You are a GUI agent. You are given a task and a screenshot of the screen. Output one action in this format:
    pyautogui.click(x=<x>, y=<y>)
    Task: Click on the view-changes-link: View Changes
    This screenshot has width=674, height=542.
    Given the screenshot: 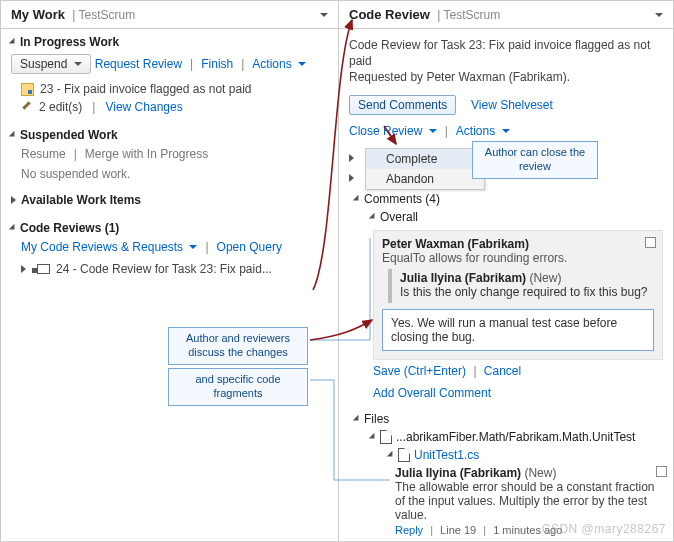 What is the action you would take?
    pyautogui.click(x=144, y=107)
    